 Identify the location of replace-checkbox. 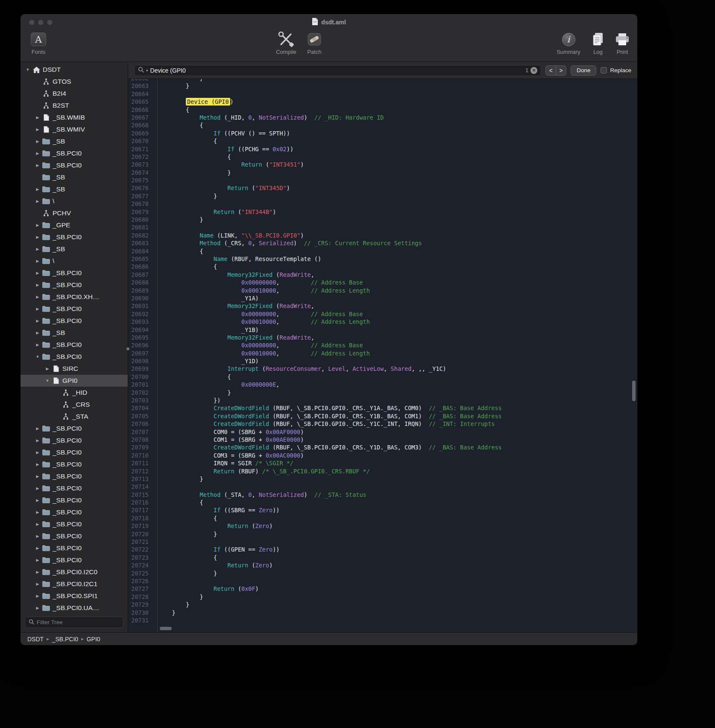
(604, 70).